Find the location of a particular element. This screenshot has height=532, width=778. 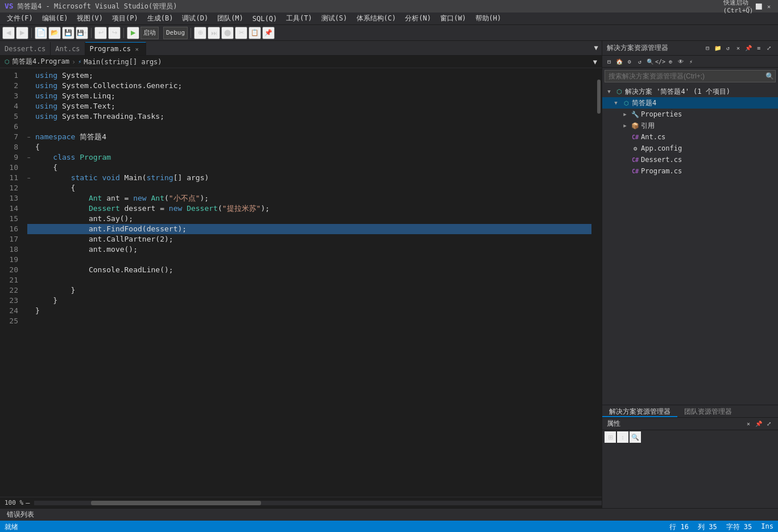

solution-search-input is located at coordinates (685, 76).